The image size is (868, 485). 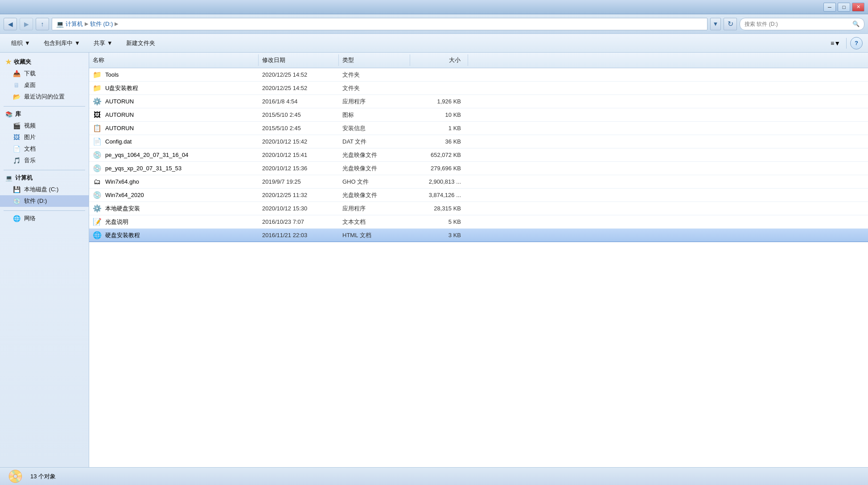 What do you see at coordinates (479, 128) in the screenshot?
I see `table-row: 📋 AUTORUN 2015/5/10 2:45 安装信息 1 KB` at bounding box center [479, 128].